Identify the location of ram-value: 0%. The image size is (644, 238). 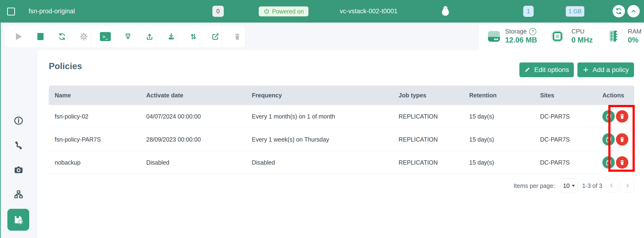
(634, 40).